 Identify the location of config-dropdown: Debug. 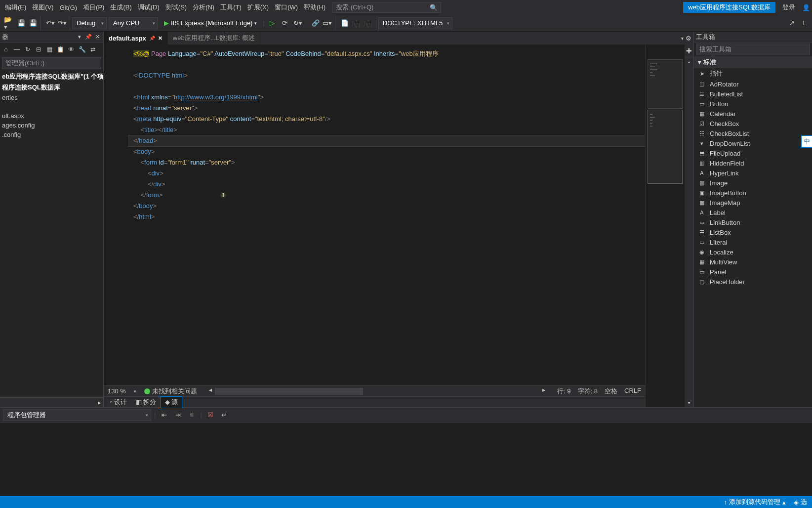
(89, 23).